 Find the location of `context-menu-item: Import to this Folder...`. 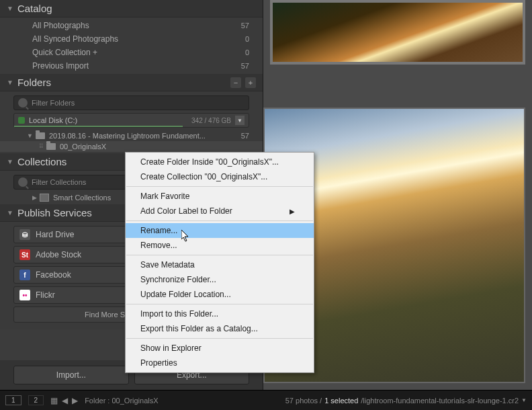

context-menu-item: Import to this Folder... is located at coordinates (220, 314).